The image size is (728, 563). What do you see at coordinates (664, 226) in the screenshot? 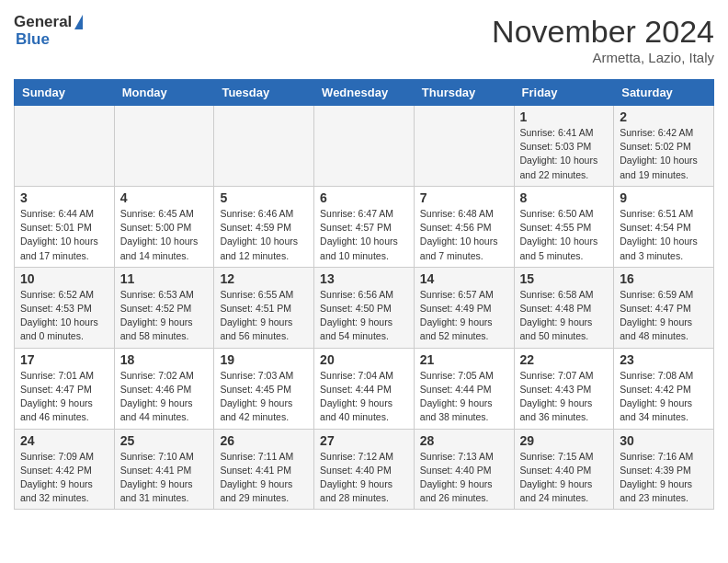
I see `calendar-day-9: 9Sunrise: 6:51 AM Sunset: 4:54 PM Daylig…` at bounding box center [664, 226].